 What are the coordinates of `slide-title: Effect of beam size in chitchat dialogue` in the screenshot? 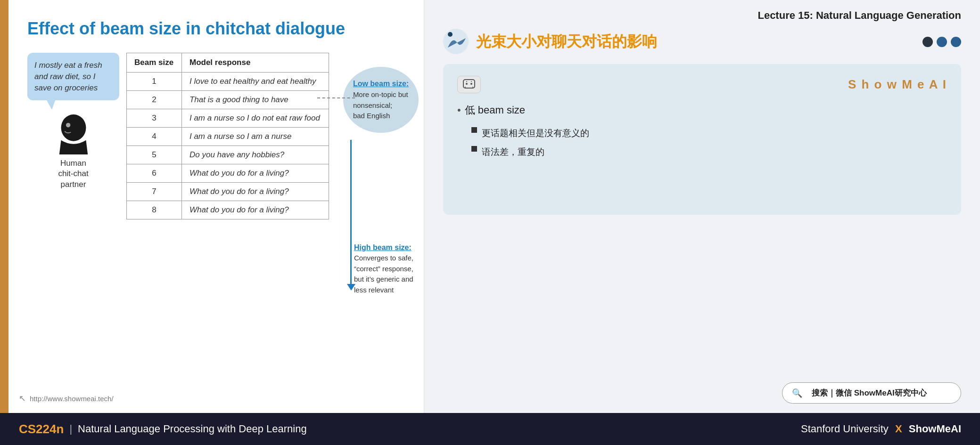 It's located at (216, 29).